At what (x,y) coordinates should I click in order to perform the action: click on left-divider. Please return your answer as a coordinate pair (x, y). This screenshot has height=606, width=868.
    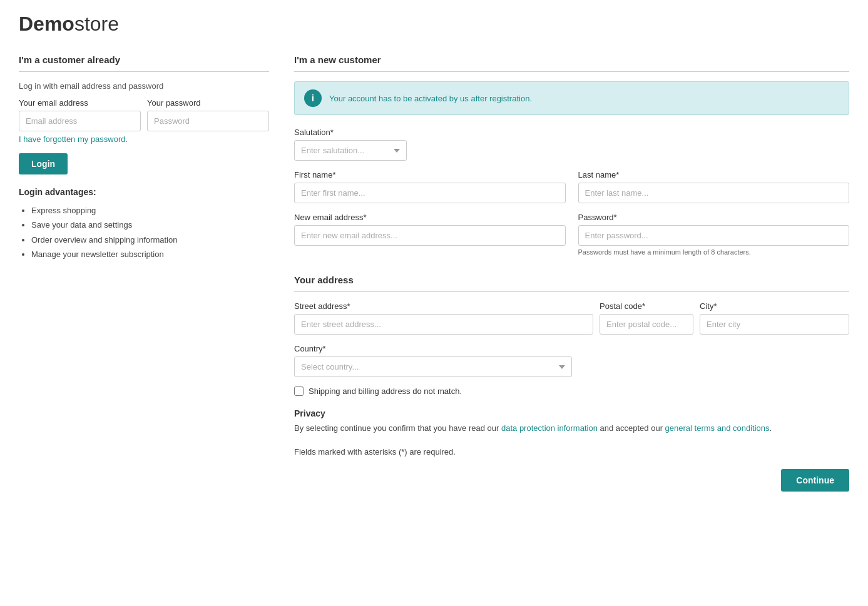
    Looking at the image, I should click on (144, 71).